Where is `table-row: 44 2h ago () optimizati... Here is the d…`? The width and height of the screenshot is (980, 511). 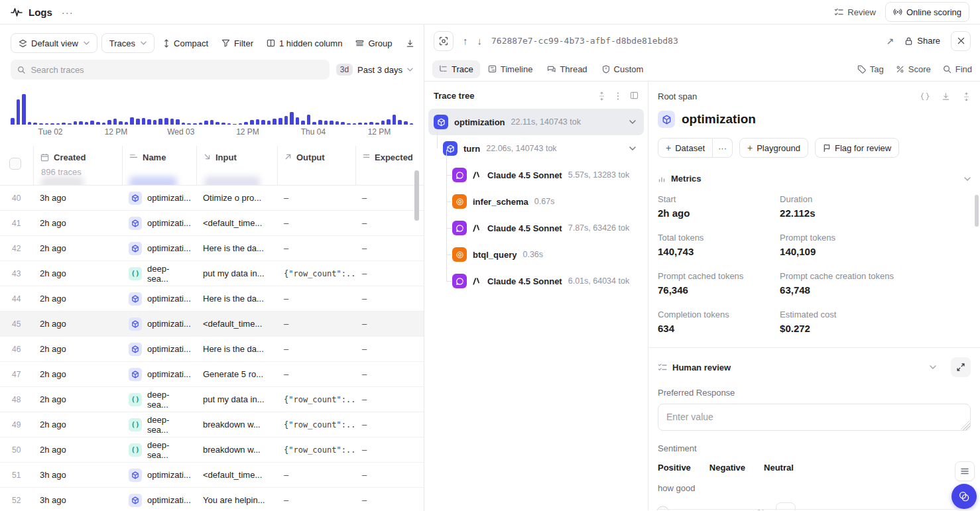 table-row: 44 2h ago () optimizati... Here is the d… is located at coordinates (212, 299).